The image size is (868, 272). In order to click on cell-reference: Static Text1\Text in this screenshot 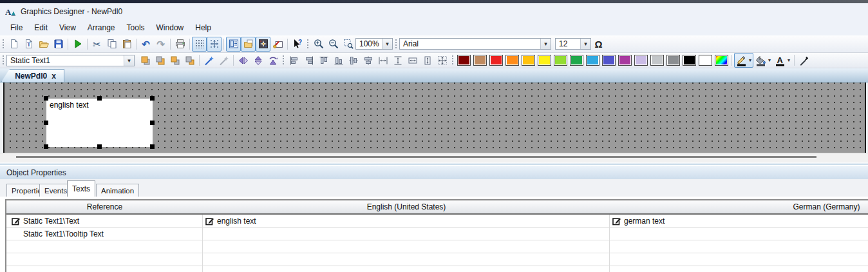, I will do `click(104, 220)`.